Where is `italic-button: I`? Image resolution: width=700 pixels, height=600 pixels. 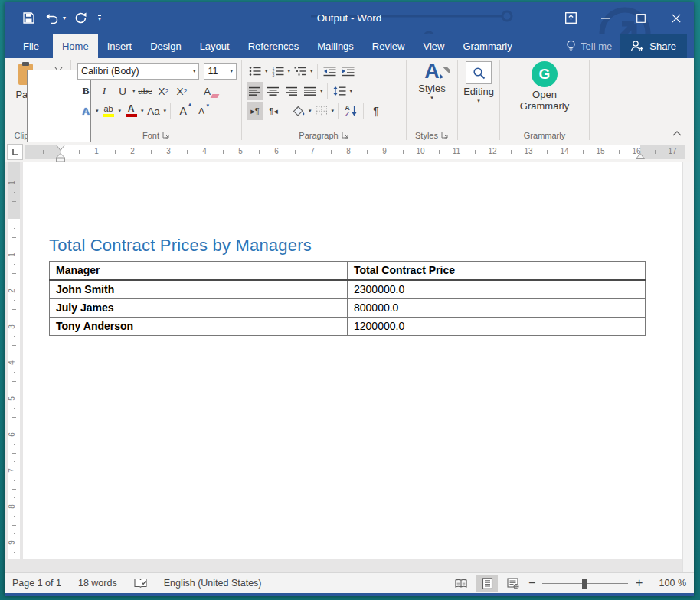 italic-button: I is located at coordinates (104, 91).